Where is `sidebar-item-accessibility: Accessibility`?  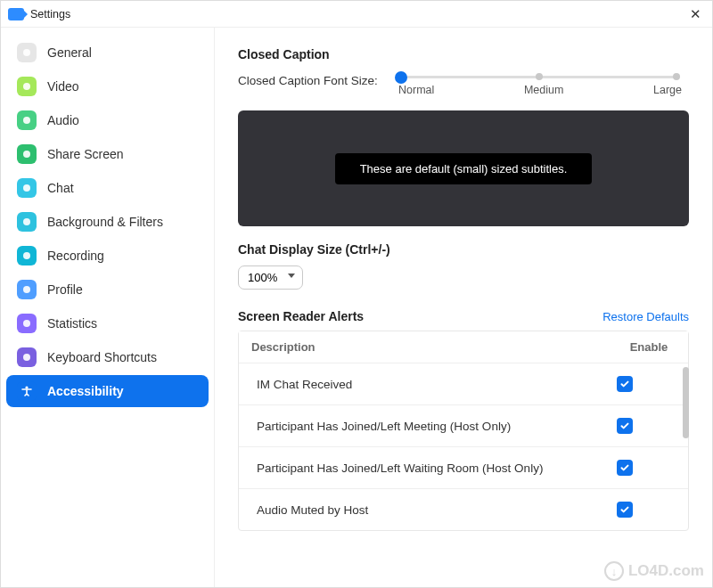 sidebar-item-accessibility: Accessibility is located at coordinates (107, 391).